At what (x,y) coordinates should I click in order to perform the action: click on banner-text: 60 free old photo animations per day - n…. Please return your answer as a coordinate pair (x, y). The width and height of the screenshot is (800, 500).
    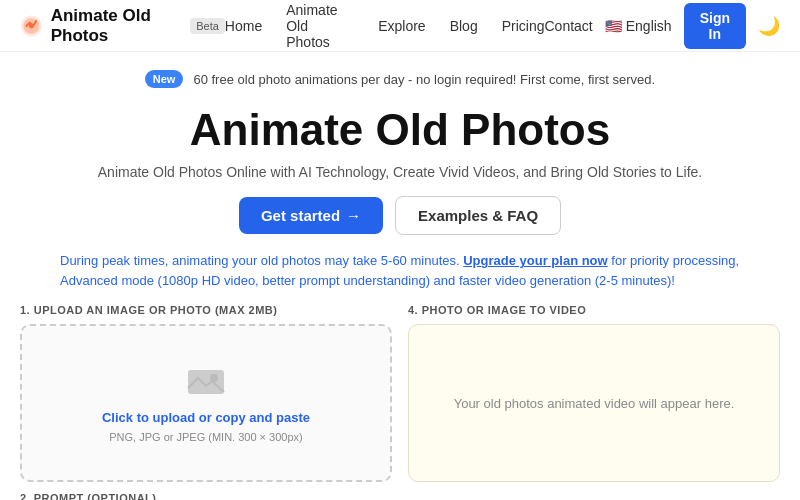
    Looking at the image, I should click on (424, 80).